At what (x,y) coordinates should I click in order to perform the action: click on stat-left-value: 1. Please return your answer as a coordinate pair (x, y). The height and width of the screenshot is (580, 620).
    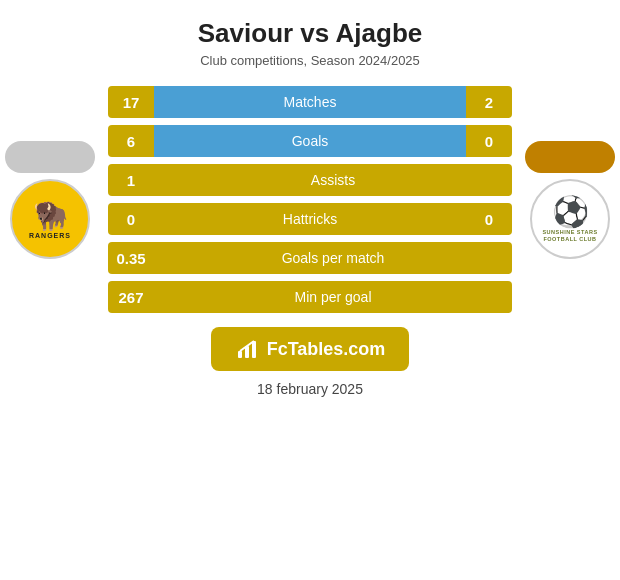
    Looking at the image, I should click on (131, 180).